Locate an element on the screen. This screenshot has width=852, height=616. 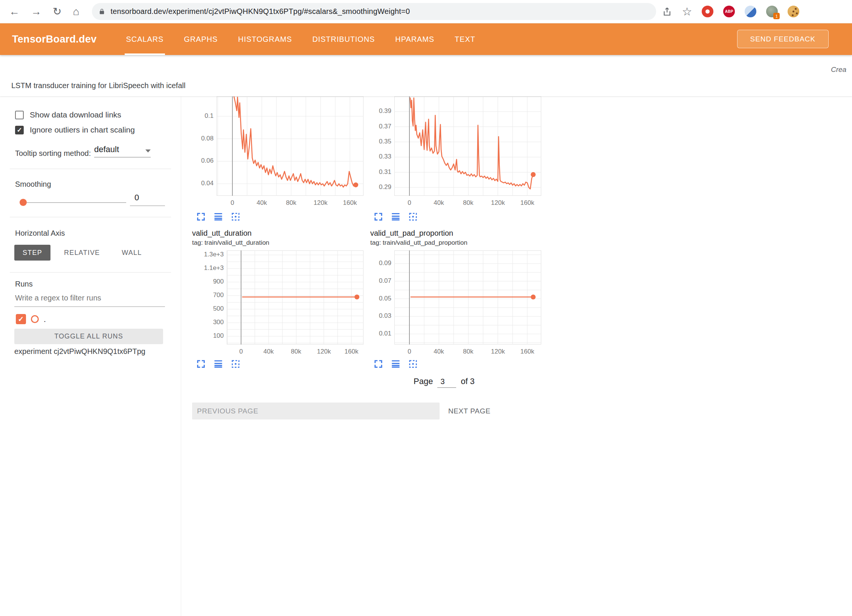
run-checkbox: ✓ is located at coordinates (21, 319).